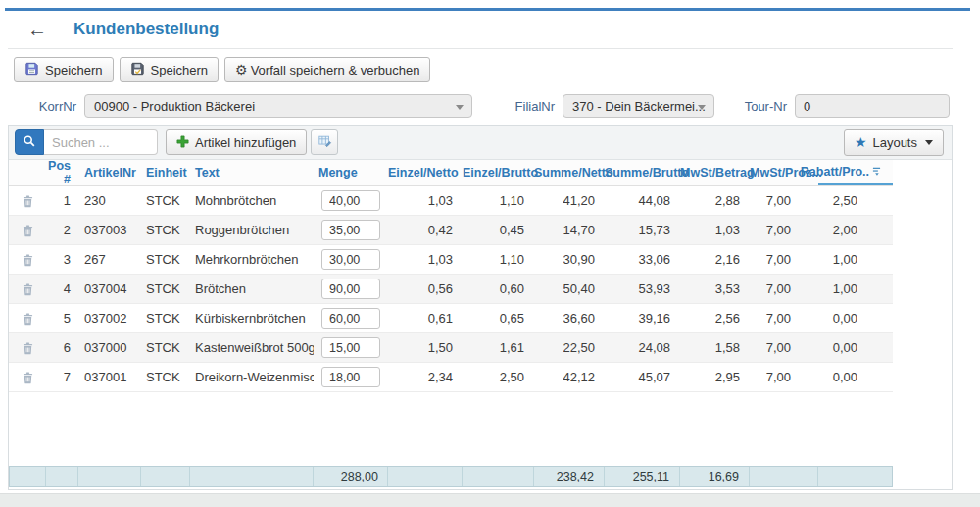 Image resolution: width=980 pixels, height=507 pixels. I want to click on search-button, so click(29, 142).